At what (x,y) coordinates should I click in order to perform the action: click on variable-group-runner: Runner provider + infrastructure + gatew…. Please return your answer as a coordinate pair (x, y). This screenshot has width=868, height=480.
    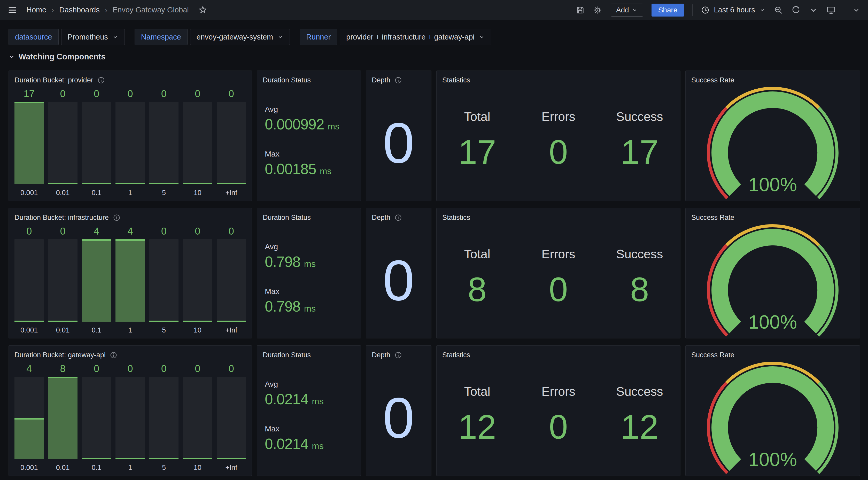
    Looking at the image, I should click on (396, 37).